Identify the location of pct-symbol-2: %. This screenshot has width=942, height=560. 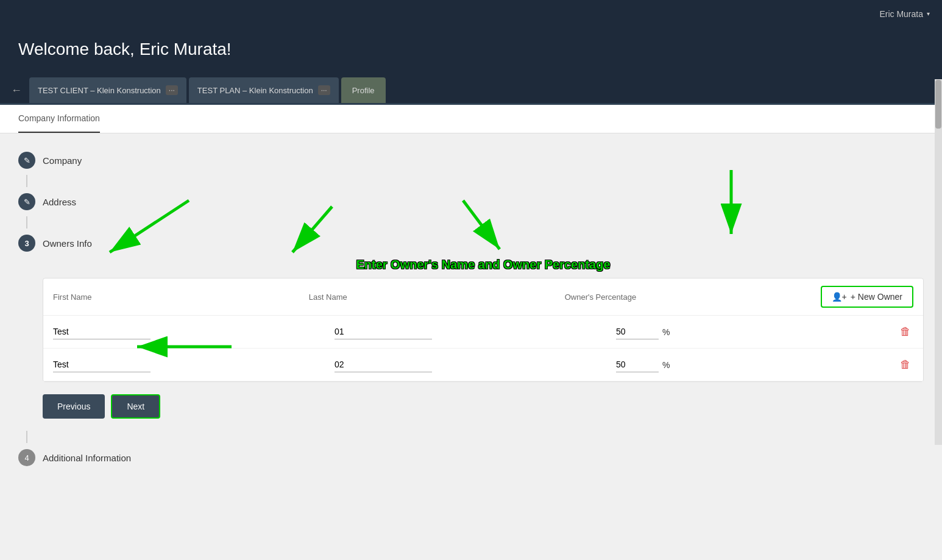
(666, 365).